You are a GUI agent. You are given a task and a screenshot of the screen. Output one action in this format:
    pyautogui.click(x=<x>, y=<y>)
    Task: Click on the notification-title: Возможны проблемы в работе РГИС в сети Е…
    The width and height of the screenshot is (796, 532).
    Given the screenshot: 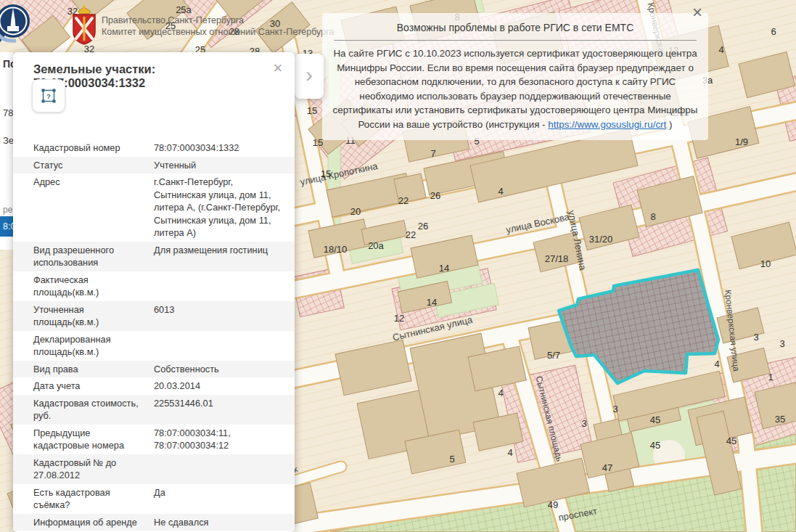 What is the action you would take?
    pyautogui.click(x=515, y=28)
    